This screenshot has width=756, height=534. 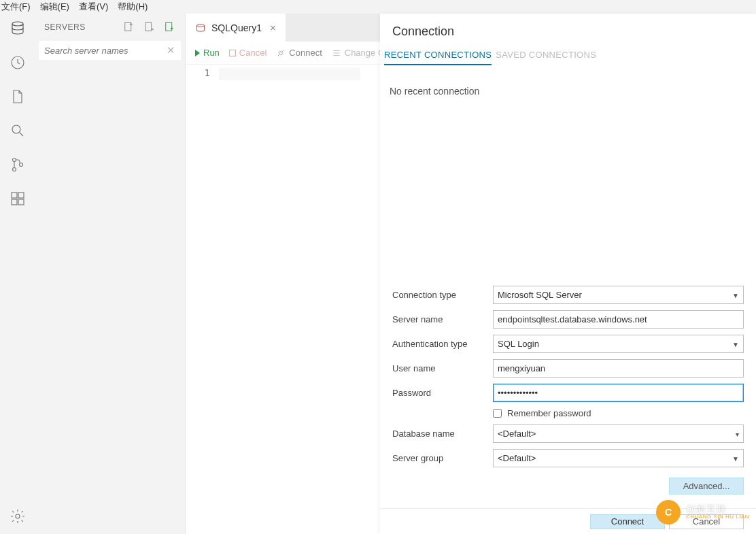 What do you see at coordinates (443, 393) in the screenshot?
I see `label-password: Password` at bounding box center [443, 393].